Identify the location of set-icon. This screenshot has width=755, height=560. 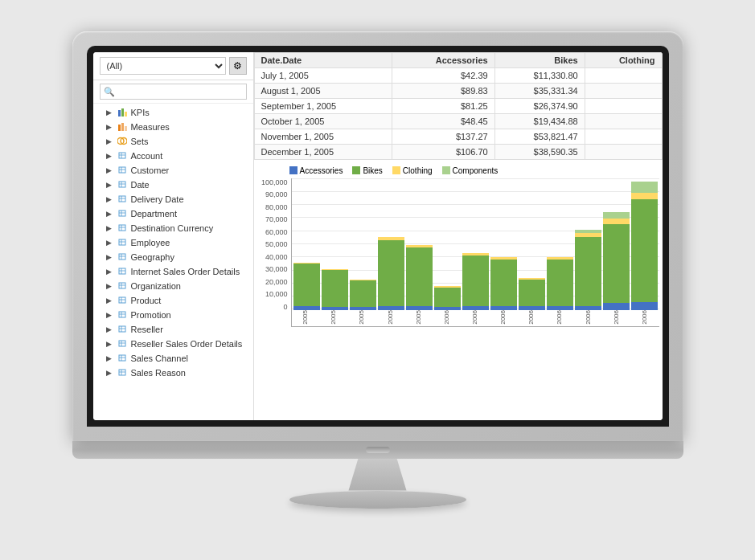
(122, 141).